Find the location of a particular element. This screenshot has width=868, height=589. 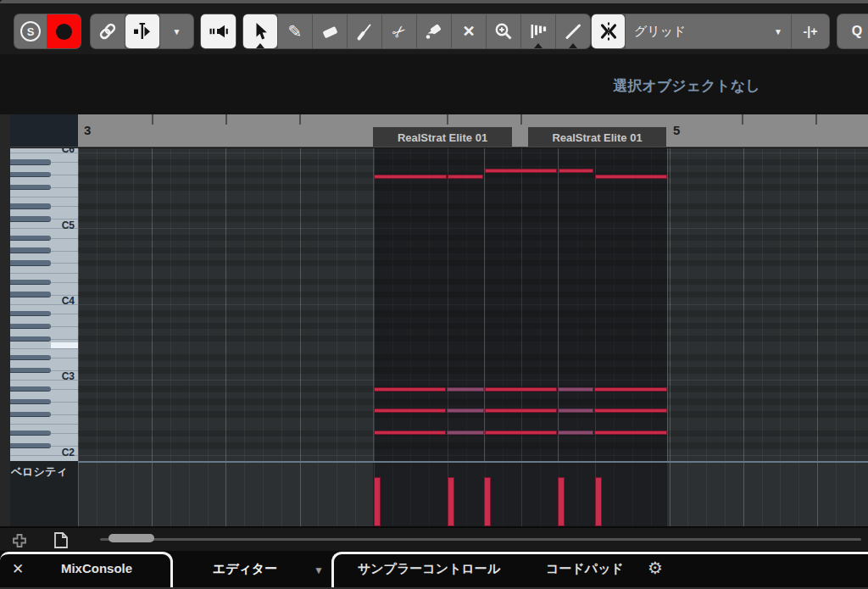

horizontal-zoom-track is located at coordinates (481, 539).